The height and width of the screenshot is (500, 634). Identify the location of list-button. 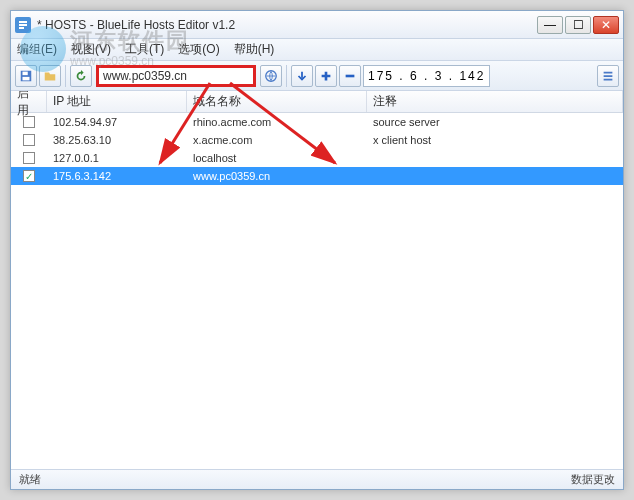
(608, 76).